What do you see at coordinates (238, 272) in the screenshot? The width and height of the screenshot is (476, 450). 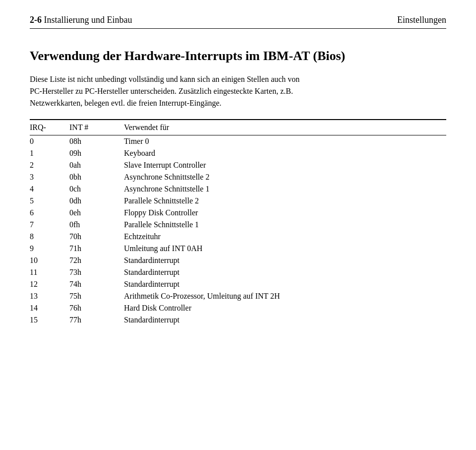 I see `table-row: 1173hStandardinterrupt` at bounding box center [238, 272].